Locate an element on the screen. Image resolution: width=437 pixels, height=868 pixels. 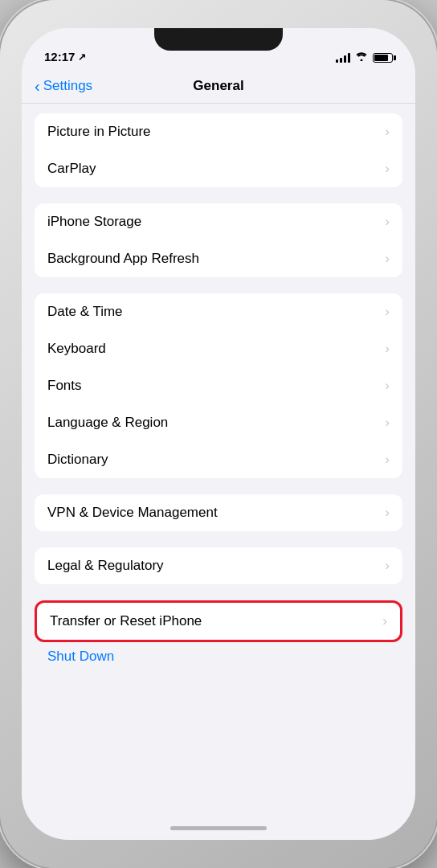
shutdown-section: Shut Down is located at coordinates (218, 657).